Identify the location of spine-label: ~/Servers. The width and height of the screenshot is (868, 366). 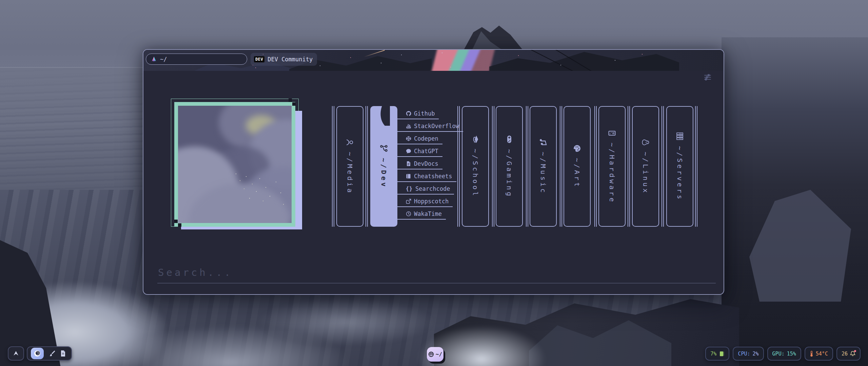
(680, 174).